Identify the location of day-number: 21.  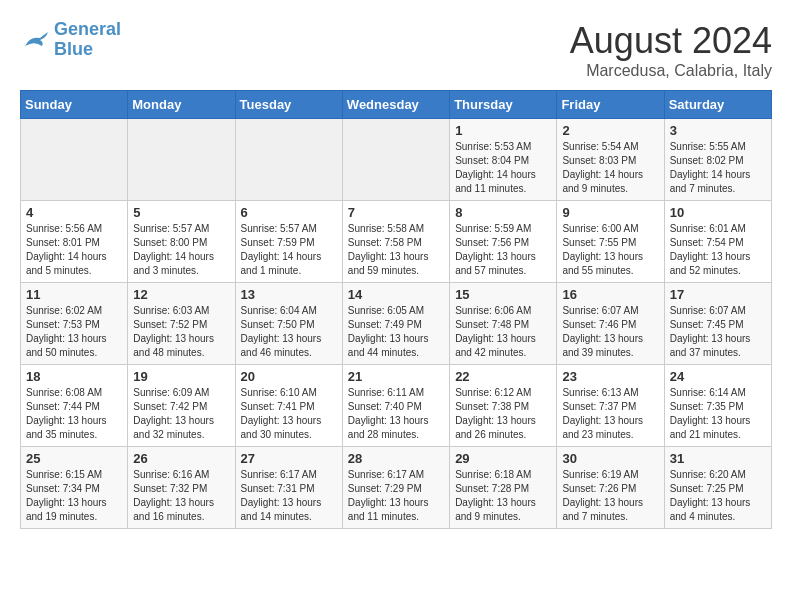
(396, 376).